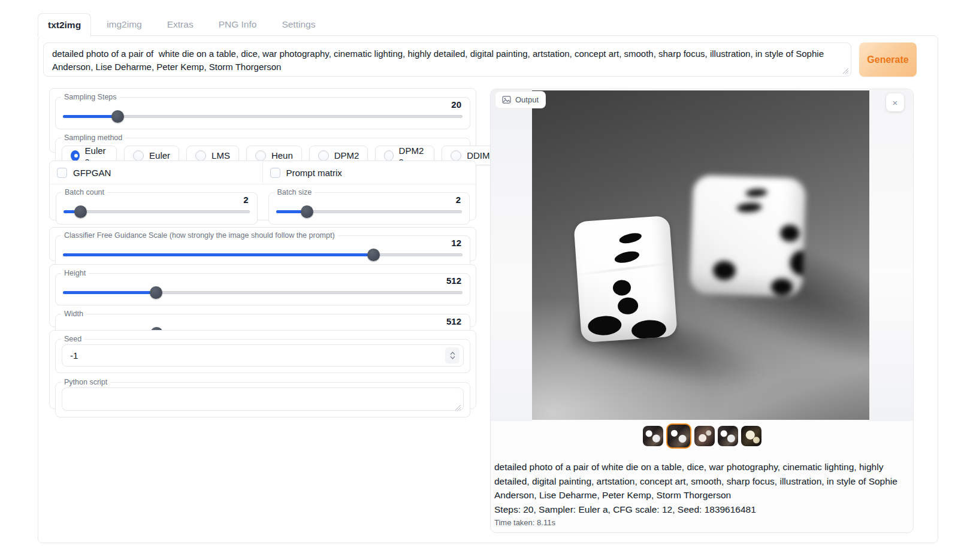 The height and width of the screenshot is (560, 955). I want to click on prompt-box: detailed photo of a pair of white die on…, so click(447, 60).